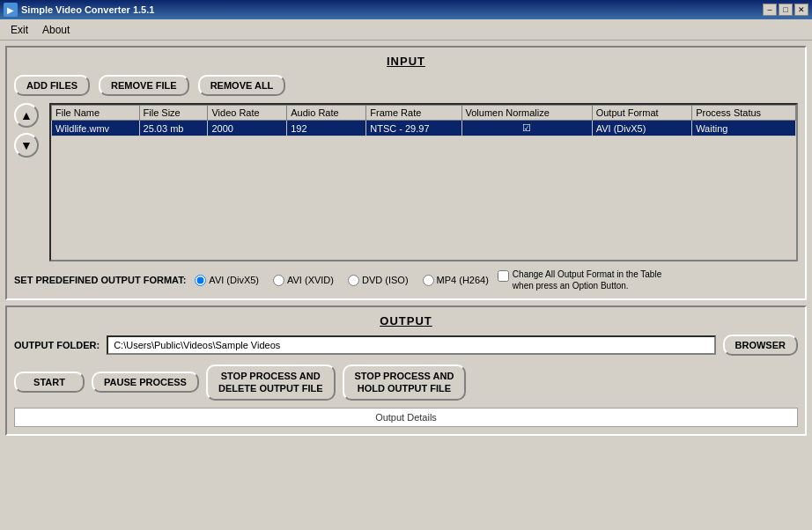 The image size is (812, 530). I want to click on change-format-checkbox, so click(504, 276).